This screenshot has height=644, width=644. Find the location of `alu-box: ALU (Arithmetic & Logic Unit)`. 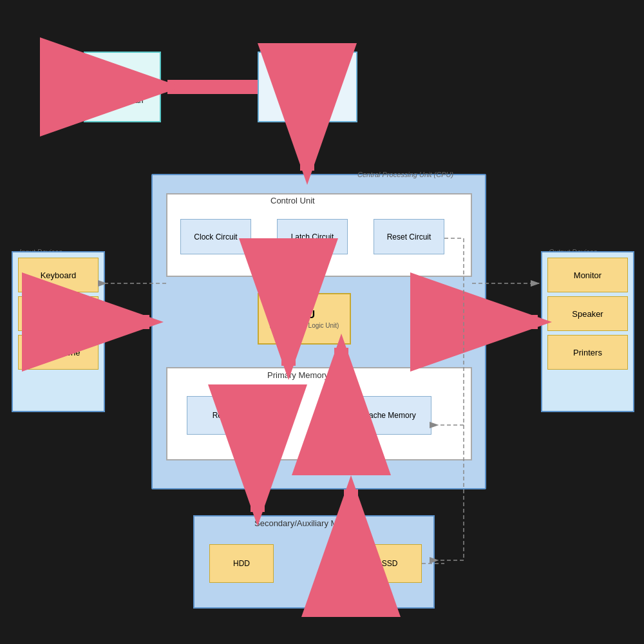

alu-box: ALU (Arithmetic & Logic Unit) is located at coordinates (304, 319).